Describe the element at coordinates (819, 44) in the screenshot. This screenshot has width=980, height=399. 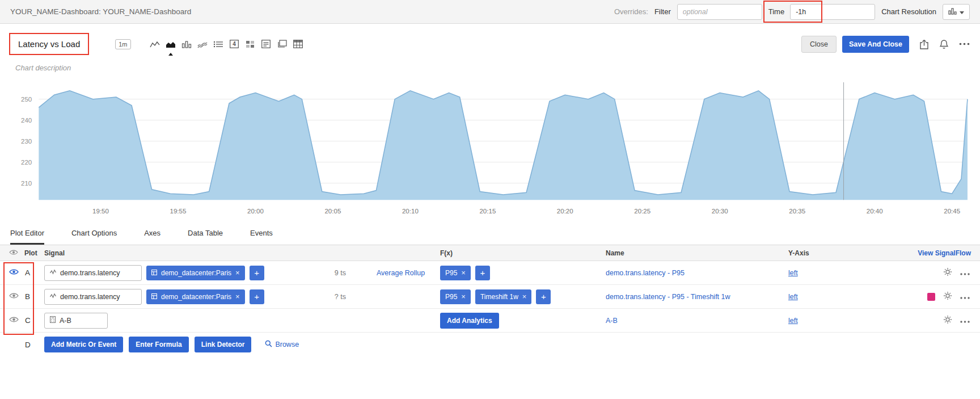
I see `close-button: Close` at that location.